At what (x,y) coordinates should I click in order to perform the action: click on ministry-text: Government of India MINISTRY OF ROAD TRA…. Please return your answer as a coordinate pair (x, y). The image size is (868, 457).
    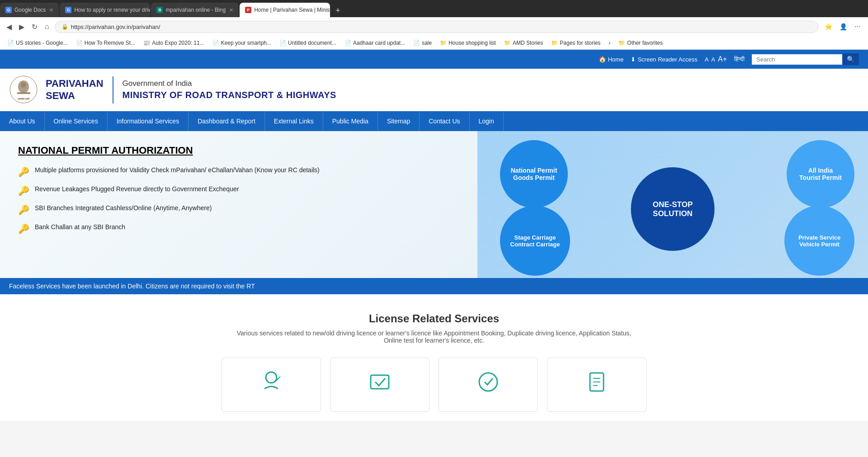
    Looking at the image, I should click on (230, 90).